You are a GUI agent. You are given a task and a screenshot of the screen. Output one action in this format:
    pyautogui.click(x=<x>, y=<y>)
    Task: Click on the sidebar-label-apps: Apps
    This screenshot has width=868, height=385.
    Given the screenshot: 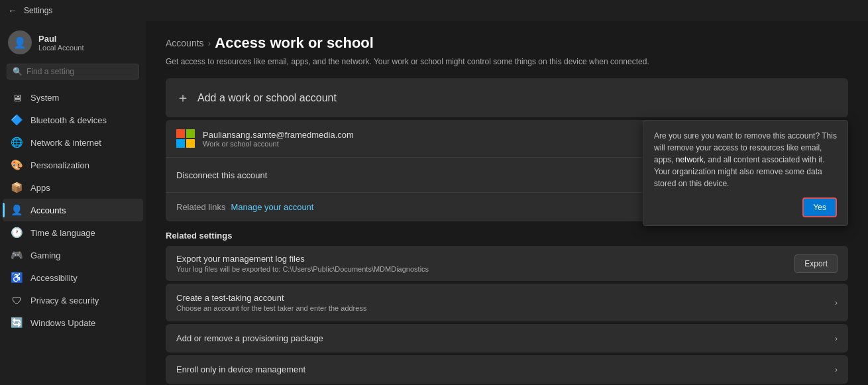 What is the action you would take?
    pyautogui.click(x=40, y=188)
    